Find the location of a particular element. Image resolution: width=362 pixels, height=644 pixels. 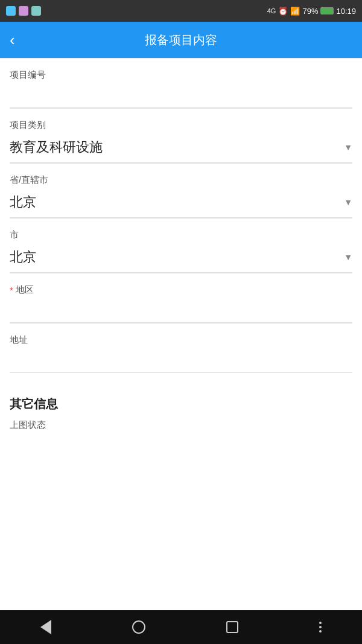

field-city: 市 北京 ▼ is located at coordinates (181, 246).